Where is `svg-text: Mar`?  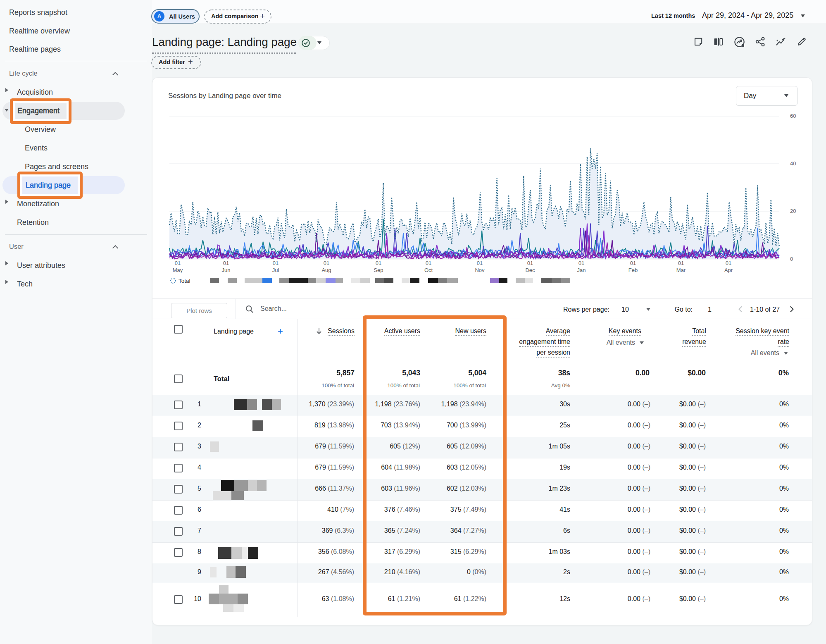 svg-text: Mar is located at coordinates (681, 270).